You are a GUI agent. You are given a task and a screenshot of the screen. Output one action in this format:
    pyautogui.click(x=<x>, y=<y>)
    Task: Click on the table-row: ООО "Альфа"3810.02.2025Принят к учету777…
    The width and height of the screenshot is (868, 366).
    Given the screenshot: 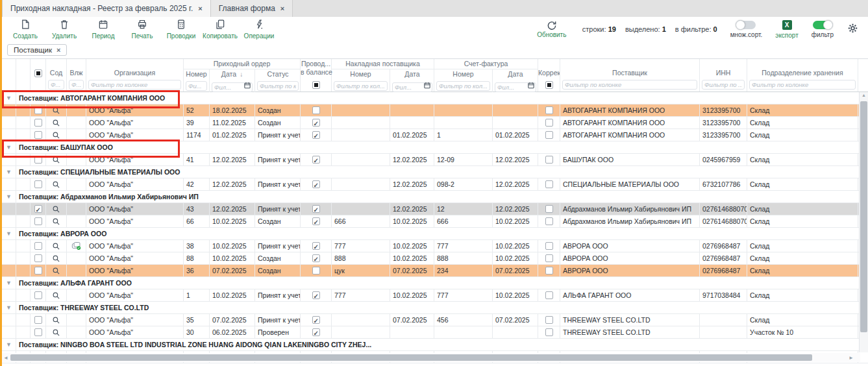 What is the action you would take?
    pyautogui.click(x=435, y=247)
    